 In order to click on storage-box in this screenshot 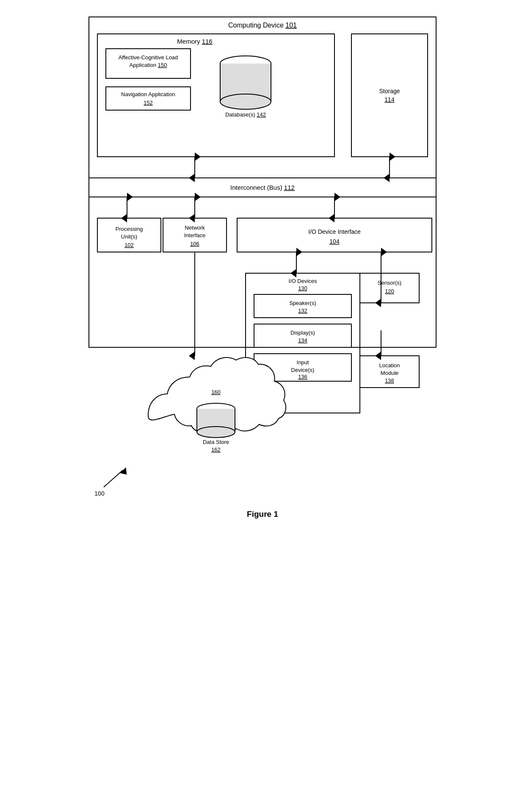, I will do `click(390, 95)`.